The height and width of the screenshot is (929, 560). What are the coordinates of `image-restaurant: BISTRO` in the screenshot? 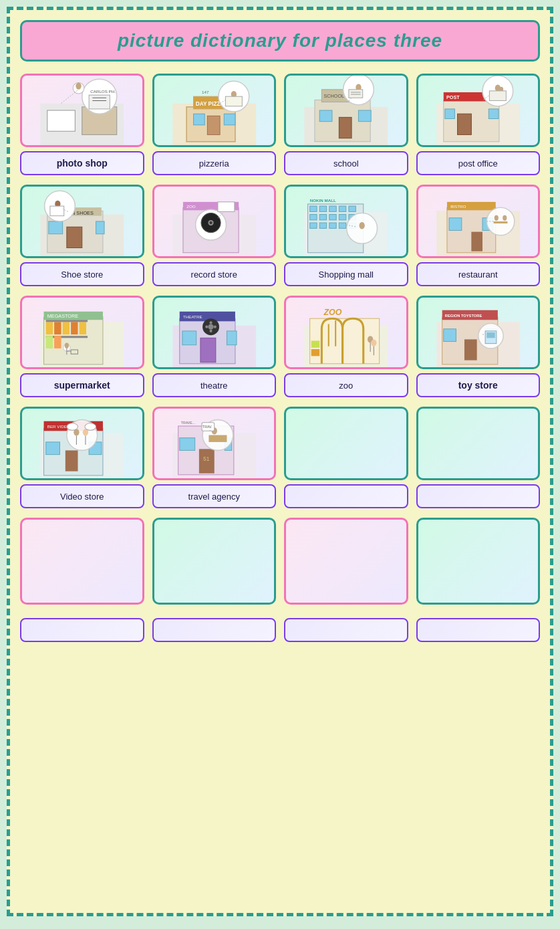 It's located at (478, 221).